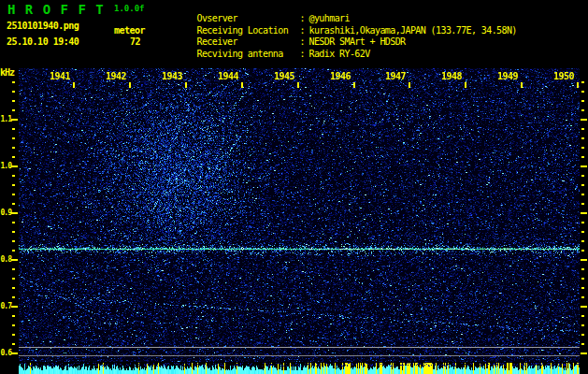 Image resolution: width=588 pixels, height=374 pixels. I want to click on observation-mode-label: meteor, so click(129, 30).